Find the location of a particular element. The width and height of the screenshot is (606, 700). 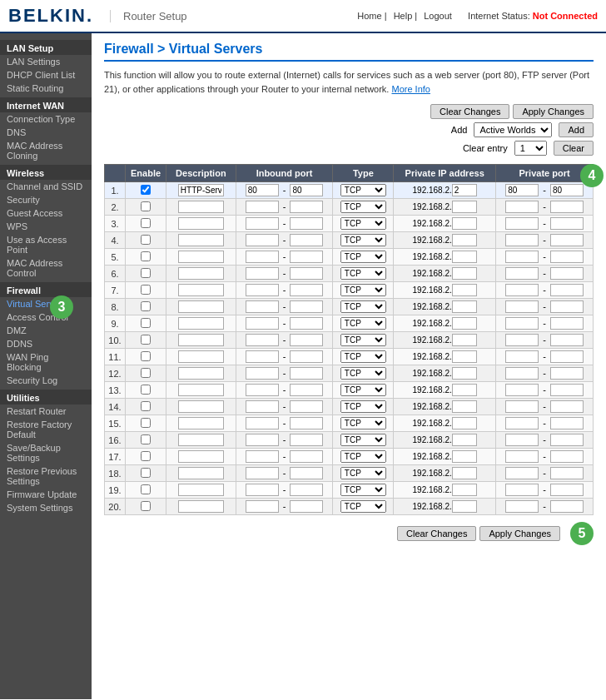

sidebar-item-dhcp-client-list: DHCP Client List is located at coordinates (46, 75).